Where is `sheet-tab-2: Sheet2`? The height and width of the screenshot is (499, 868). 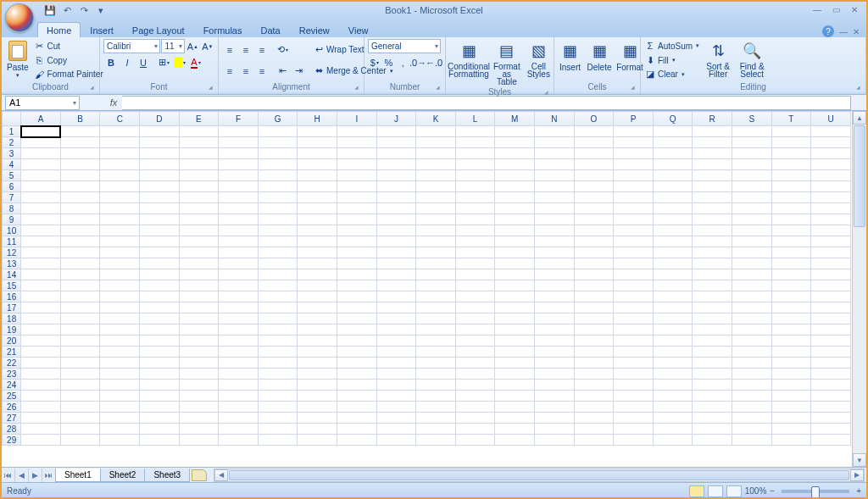 sheet-tab-2: Sheet2 is located at coordinates (123, 475).